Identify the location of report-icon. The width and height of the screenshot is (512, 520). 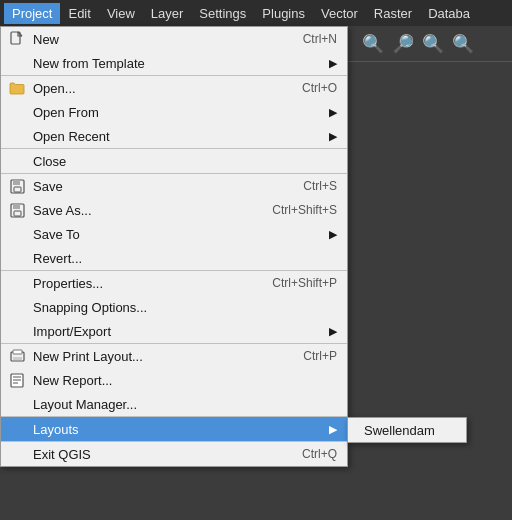
(17, 380).